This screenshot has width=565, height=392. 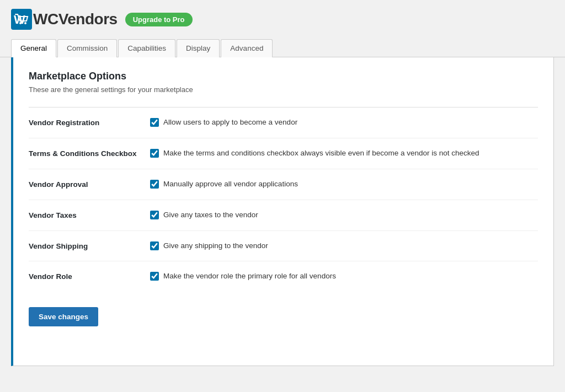 I want to click on setting-label-terms-checkbox: Terms & Conditions Checkbox, so click(x=89, y=153).